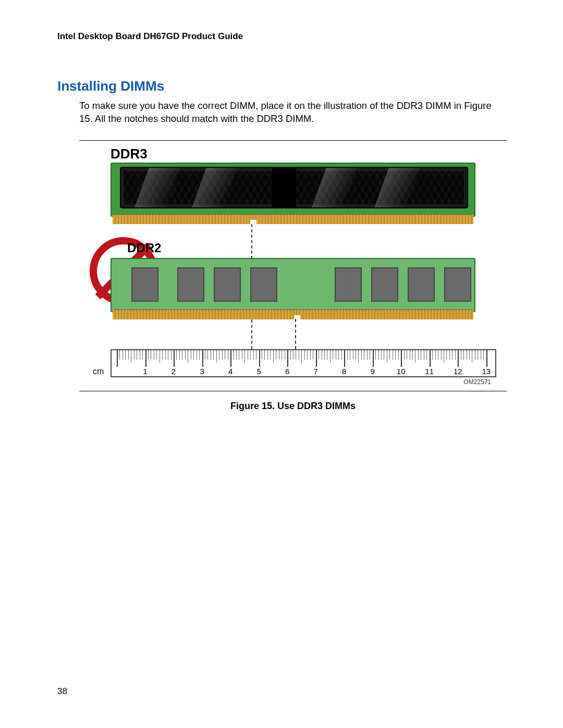 This screenshot has width=563, height=728. I want to click on notch-guide-ddr2, so click(296, 334).